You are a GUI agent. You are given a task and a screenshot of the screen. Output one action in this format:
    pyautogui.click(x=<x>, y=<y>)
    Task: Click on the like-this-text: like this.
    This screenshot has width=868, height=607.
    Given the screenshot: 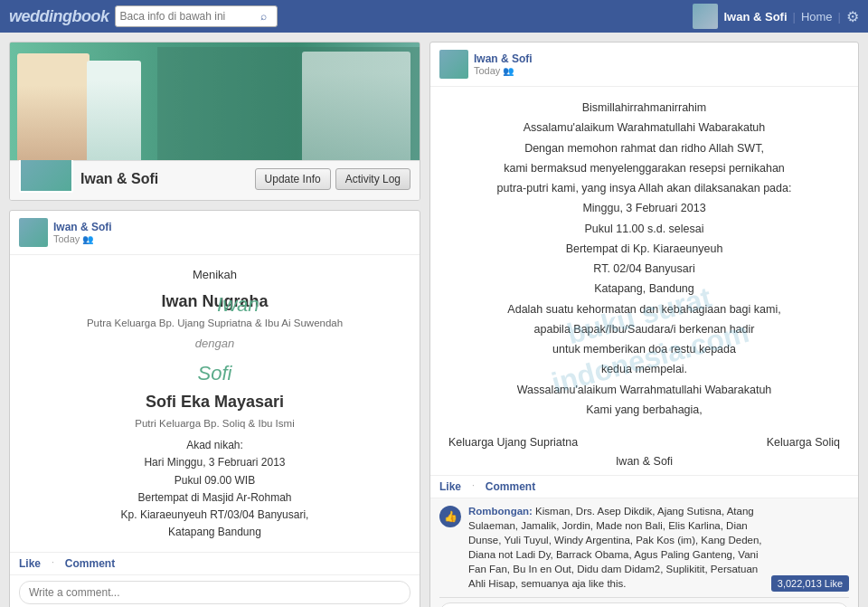 What is the action you would take?
    pyautogui.click(x=608, y=583)
    